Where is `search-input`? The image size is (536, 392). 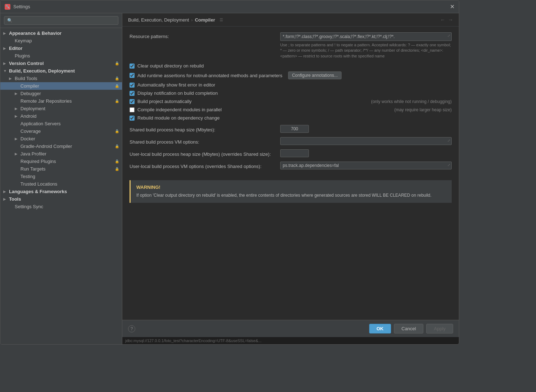
search-input is located at coordinates (61, 20).